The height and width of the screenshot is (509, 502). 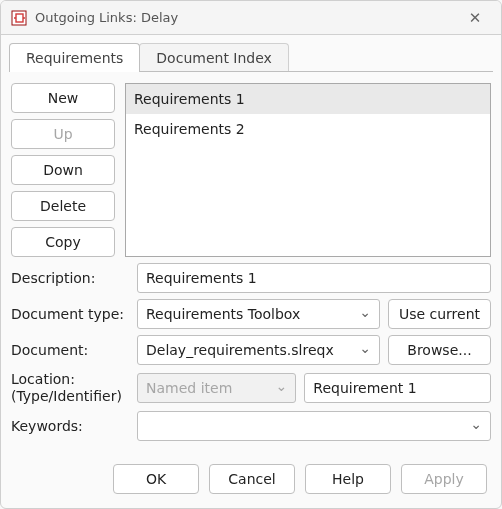 I want to click on cancel-button: Cancel, so click(x=252, y=479).